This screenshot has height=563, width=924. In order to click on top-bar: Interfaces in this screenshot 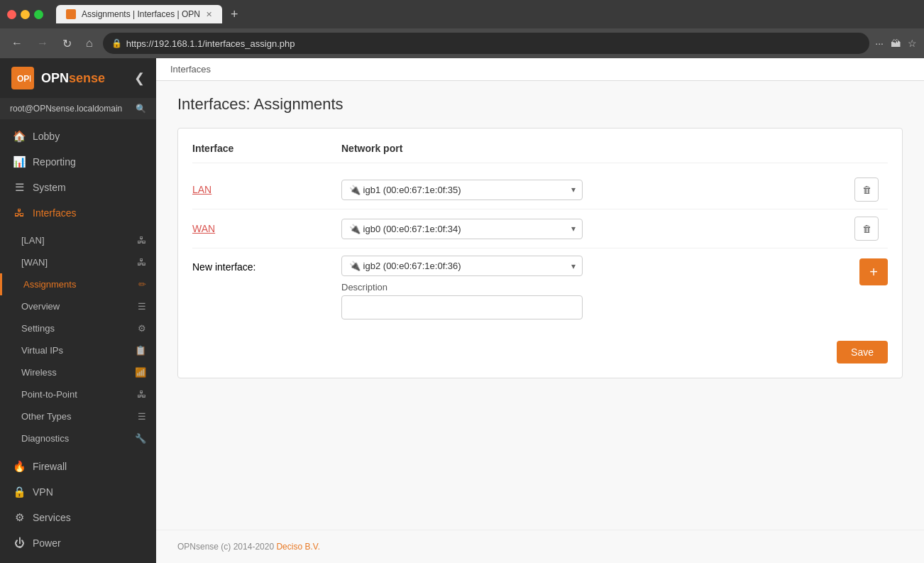, I will do `click(540, 70)`.